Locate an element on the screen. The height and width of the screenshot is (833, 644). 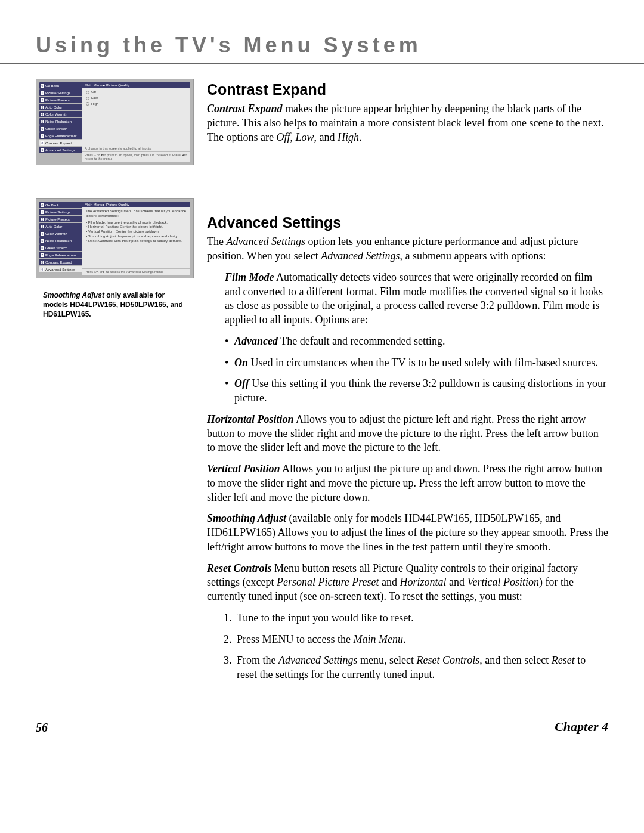
menu-hint: A change in this screen is applied to al… is located at coordinates (136, 148).